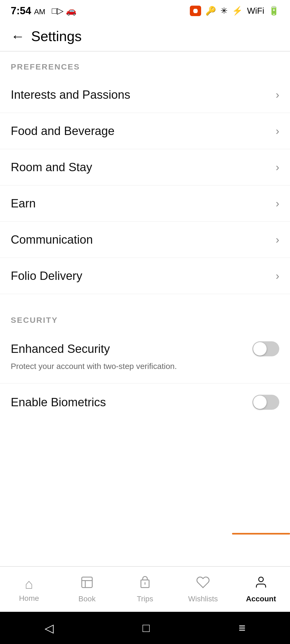 The image size is (290, 644). What do you see at coordinates (56, 36) in the screenshot?
I see `page-title: Settings` at bounding box center [56, 36].